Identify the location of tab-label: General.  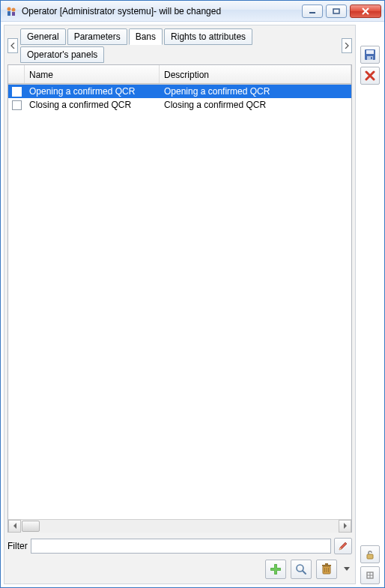
(43, 37).